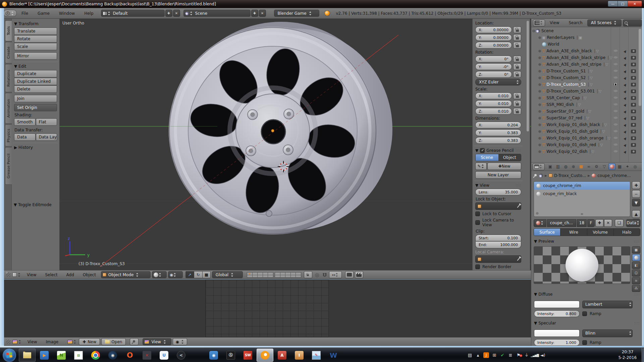 This screenshot has height=362, width=644. I want to click on outliner-row: ⊕▽D-Troxx_Custom_S1|▽▶, so click(587, 71).